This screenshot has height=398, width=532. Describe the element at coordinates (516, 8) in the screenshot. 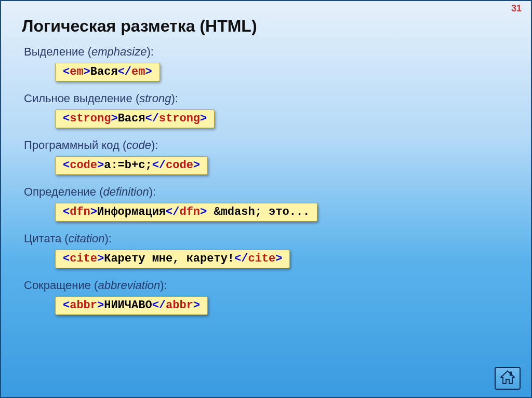

I see `page-number: 31` at that location.